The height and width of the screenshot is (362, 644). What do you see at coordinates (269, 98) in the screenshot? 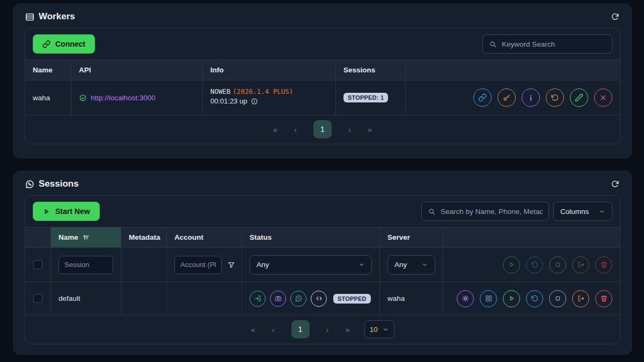
I see `worker-info-cell: NOWEB (2026.1.4 PLUS) 00:01:23 up` at bounding box center [269, 98].